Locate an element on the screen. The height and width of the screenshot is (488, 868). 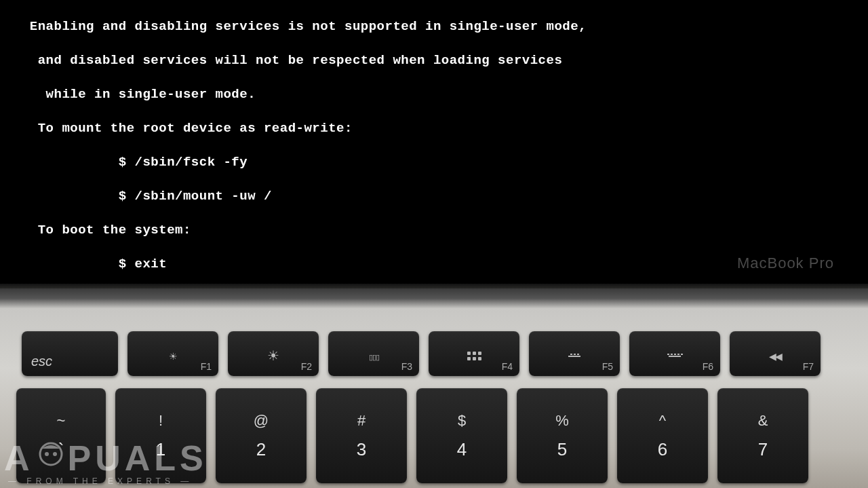
key-symbol: @ is located at coordinates (261, 421).